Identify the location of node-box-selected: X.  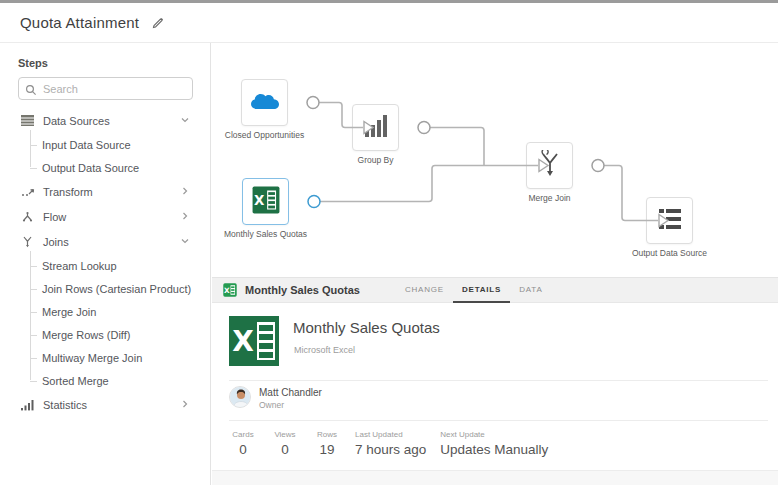
(266, 202).